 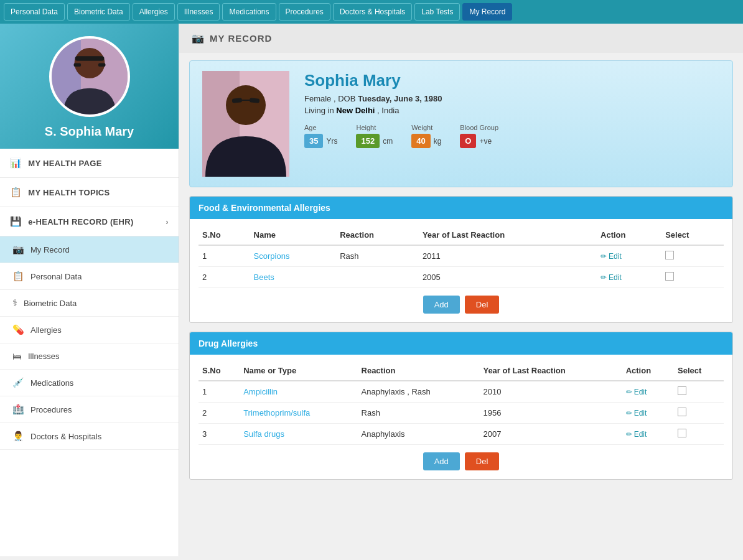 I want to click on sidebar-section-my-health-page: 📊 MY HEALTH PAGE, so click(x=90, y=163).